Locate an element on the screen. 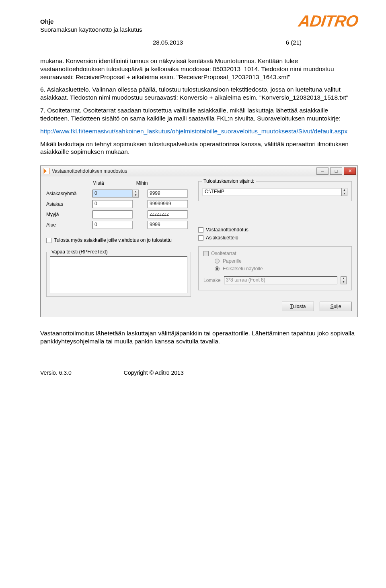 The image size is (386, 588). maximize-button: □ is located at coordinates (336, 171).